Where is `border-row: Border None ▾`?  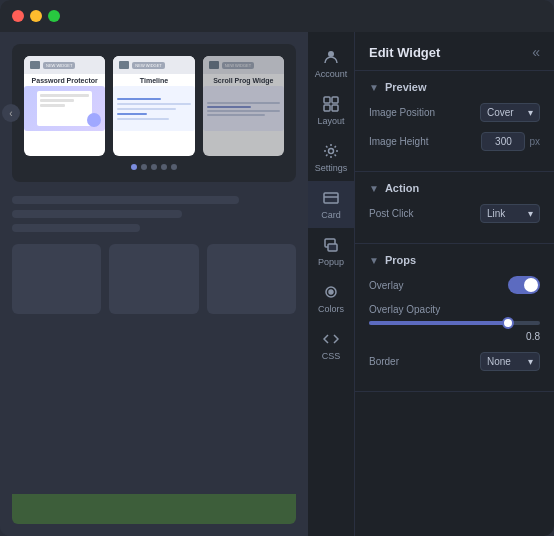 border-row: Border None ▾ is located at coordinates (454, 362).